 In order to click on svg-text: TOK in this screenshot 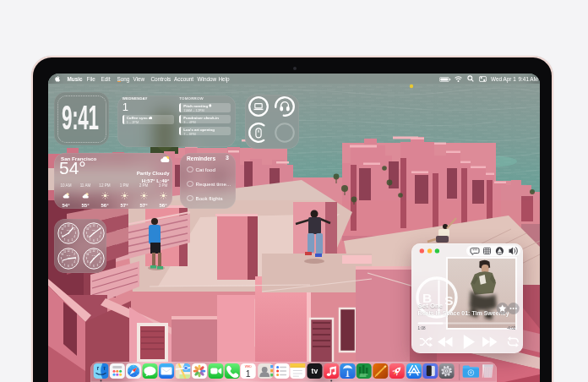, I will do `click(95, 230)`.